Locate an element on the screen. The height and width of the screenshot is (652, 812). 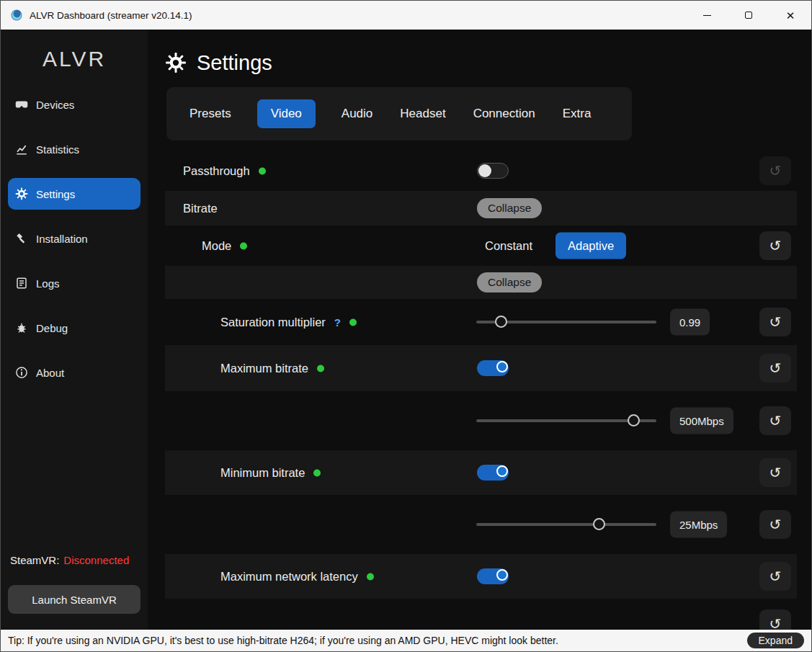
minimize-icon is located at coordinates (708, 16).